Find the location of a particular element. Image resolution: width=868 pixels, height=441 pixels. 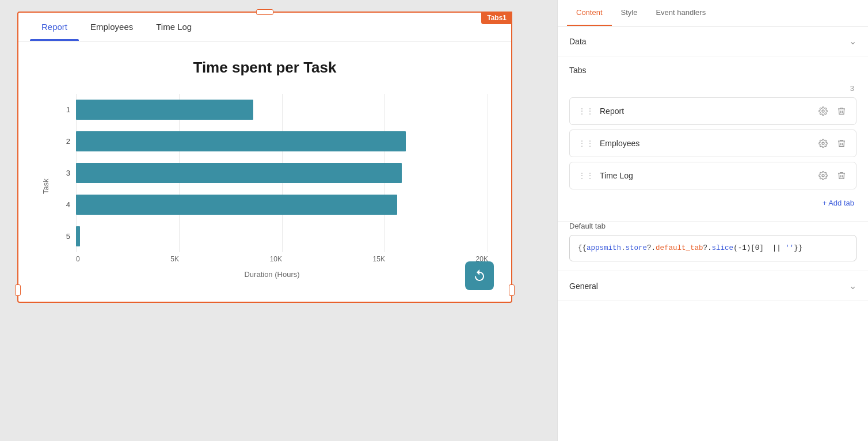

tabs-config-header: Tabs is located at coordinates (713, 70).